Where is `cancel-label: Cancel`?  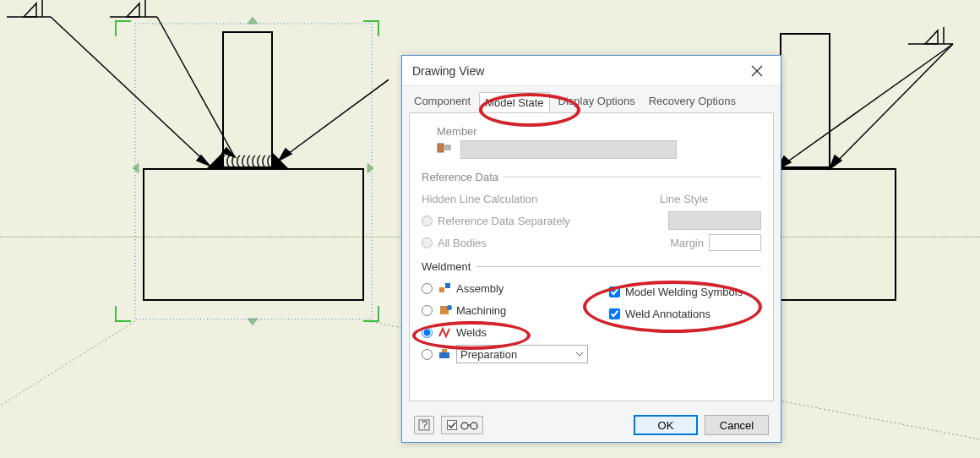
cancel-label: Cancel is located at coordinates (737, 426).